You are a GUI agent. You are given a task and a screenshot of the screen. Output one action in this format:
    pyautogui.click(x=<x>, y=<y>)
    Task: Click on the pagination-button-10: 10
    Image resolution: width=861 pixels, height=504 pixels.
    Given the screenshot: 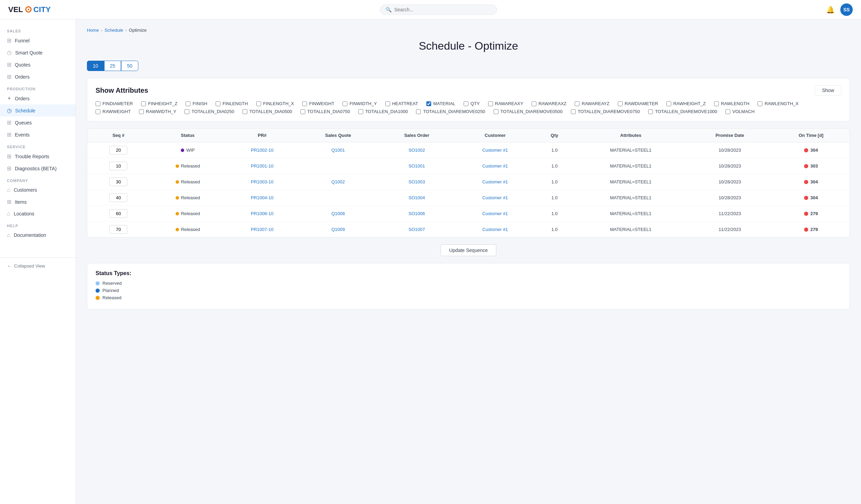 What is the action you would take?
    pyautogui.click(x=96, y=66)
    